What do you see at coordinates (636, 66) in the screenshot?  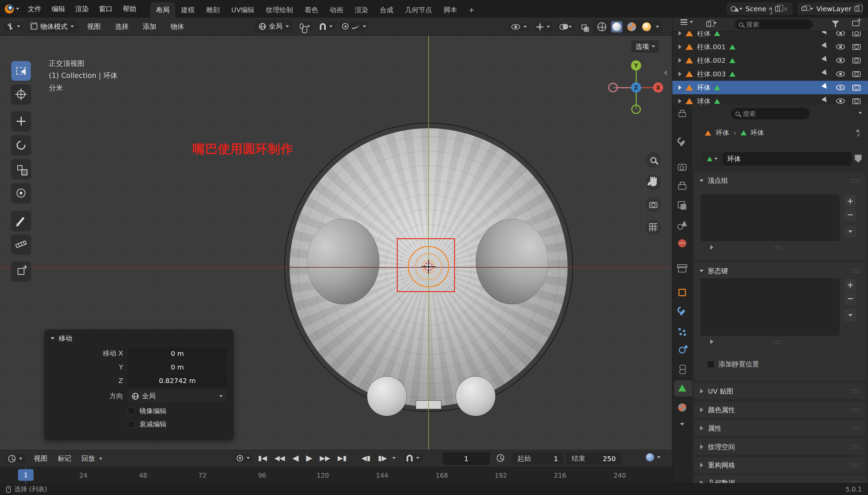 I see `gizmo-ball-y: Y` at bounding box center [636, 66].